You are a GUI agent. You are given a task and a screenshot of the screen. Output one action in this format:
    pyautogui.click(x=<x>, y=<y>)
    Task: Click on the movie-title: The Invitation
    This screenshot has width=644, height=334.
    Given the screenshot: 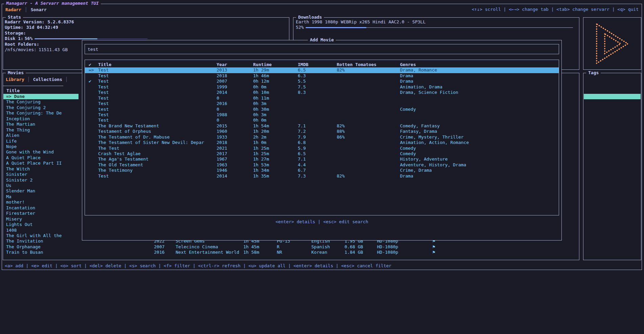 What is the action you would take?
    pyautogui.click(x=25, y=241)
    